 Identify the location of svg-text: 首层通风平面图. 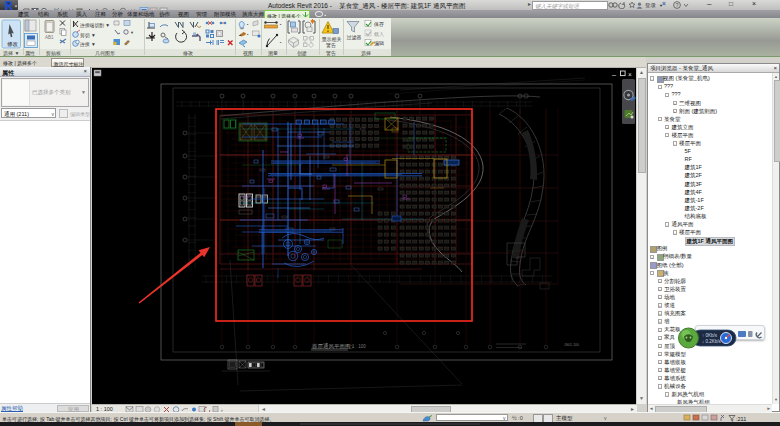
(332, 346).